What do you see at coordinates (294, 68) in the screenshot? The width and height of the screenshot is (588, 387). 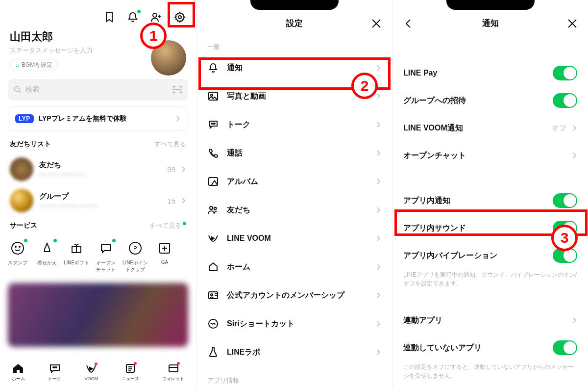 I see `settings-notifications-row: 通知` at bounding box center [294, 68].